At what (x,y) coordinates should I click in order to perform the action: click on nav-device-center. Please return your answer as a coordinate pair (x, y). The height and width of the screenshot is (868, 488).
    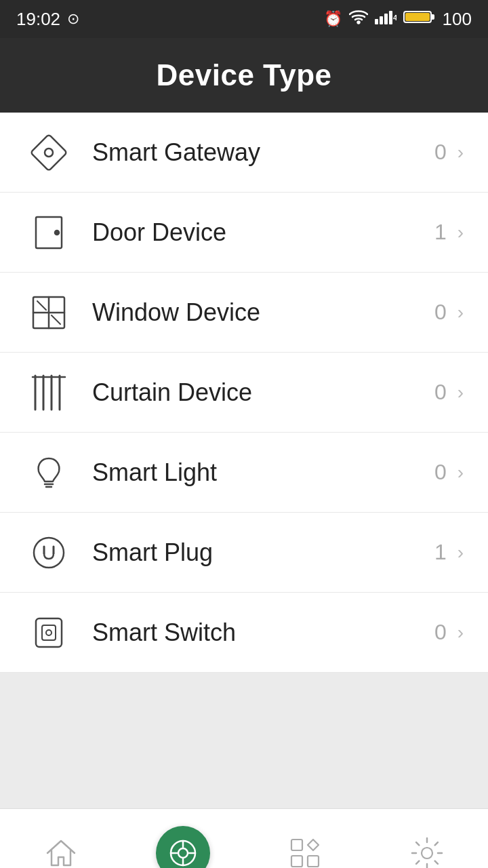
    Looking at the image, I should click on (183, 838).